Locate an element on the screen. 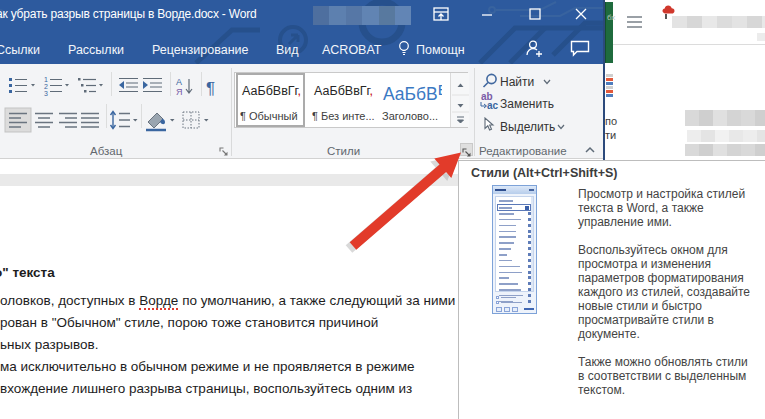 The width and height of the screenshot is (765, 419). svg-text: Я is located at coordinates (180, 92).